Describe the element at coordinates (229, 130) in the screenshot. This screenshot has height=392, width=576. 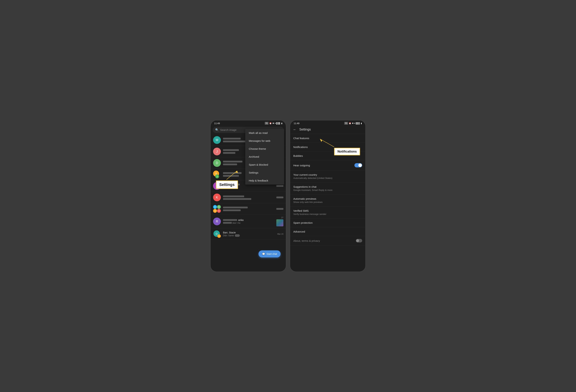
I see `search-input: Search image` at that location.